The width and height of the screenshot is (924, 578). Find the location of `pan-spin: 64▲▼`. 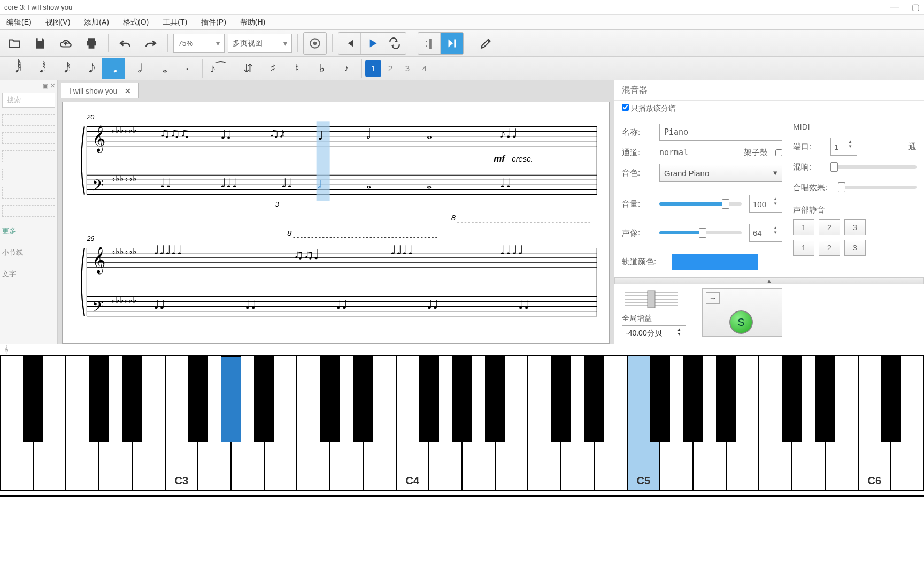

pan-spin: 64▲▼ is located at coordinates (766, 233).